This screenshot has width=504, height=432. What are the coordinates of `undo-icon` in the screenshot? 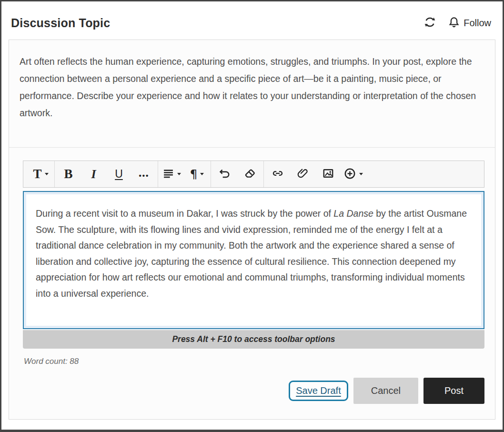 It's located at (225, 174).